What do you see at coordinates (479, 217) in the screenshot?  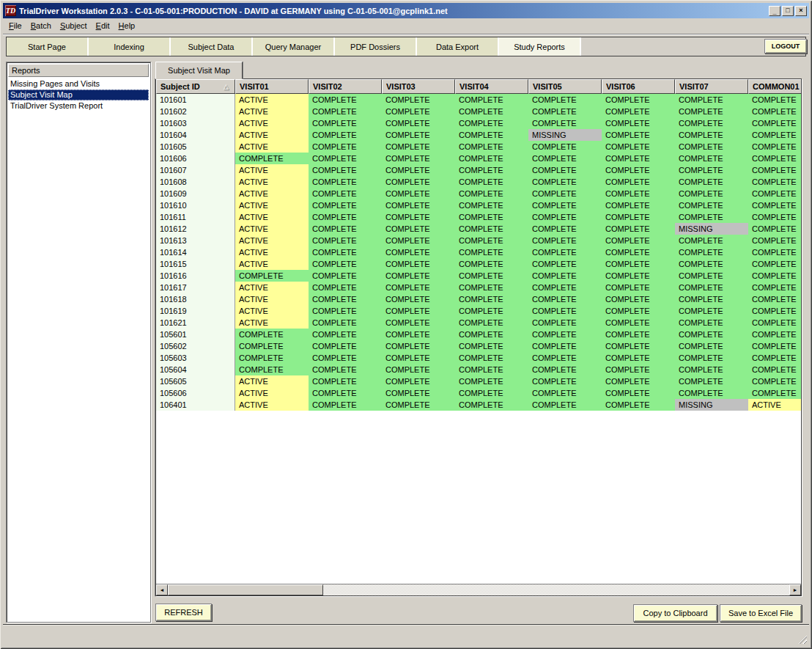 I see `grid-row: 101611ACTIVECOMPLETECOMPLETECOMPLETECOMP…` at bounding box center [479, 217].